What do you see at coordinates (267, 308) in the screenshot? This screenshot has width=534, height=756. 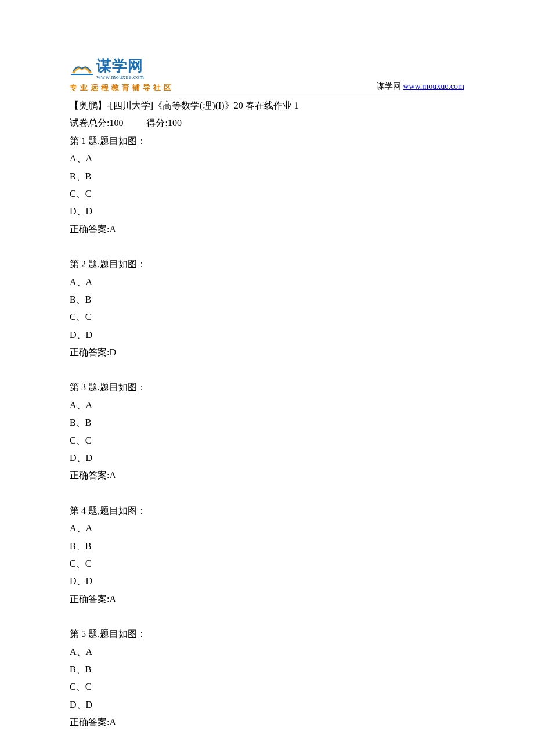 I see `question-block: 第 2 题,题目如图：A、AB、BC、CD、D正确答案:D` at bounding box center [267, 308].